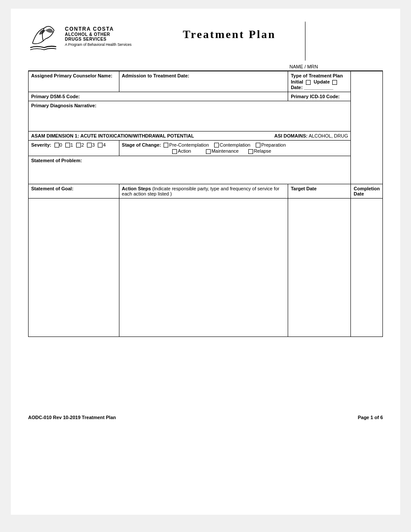 The image size is (411, 532). What do you see at coordinates (72, 417) in the screenshot?
I see `footer-left: AODC-010 Rev 10-2019 Treatment Plan` at bounding box center [72, 417].